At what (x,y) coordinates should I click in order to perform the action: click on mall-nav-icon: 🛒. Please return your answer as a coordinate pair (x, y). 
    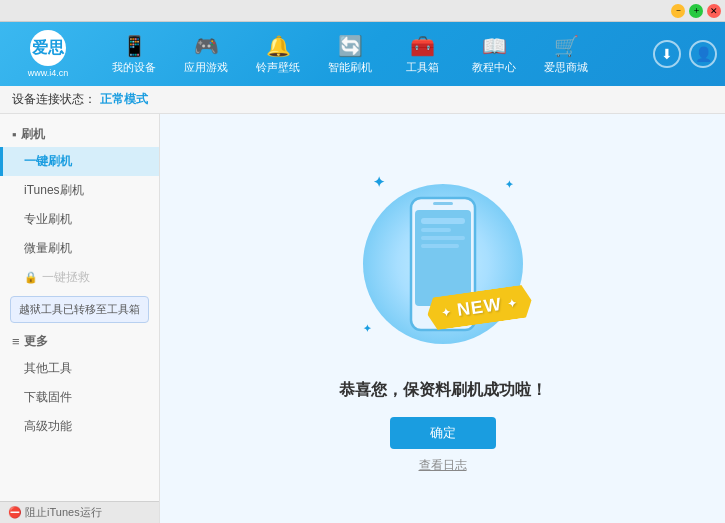
    Looking at the image, I should click on (566, 46).